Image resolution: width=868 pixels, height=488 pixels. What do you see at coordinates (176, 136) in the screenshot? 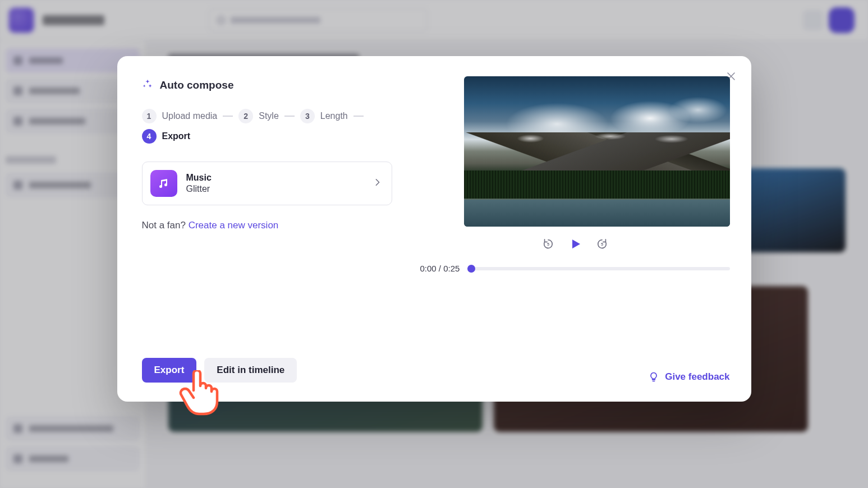
I see `step-label: Export` at bounding box center [176, 136].